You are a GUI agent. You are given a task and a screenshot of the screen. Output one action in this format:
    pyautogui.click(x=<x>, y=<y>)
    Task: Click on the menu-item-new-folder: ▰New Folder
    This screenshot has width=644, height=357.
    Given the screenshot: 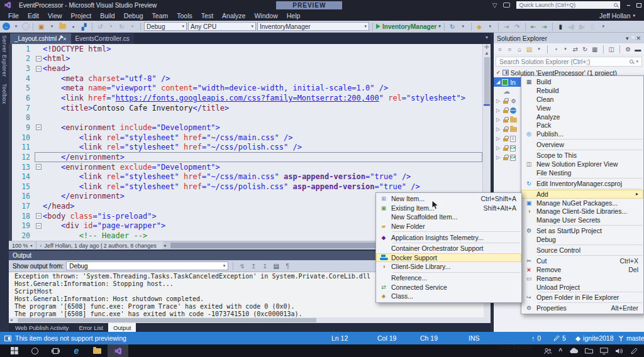 What is the action you would take?
    pyautogui.click(x=449, y=226)
    